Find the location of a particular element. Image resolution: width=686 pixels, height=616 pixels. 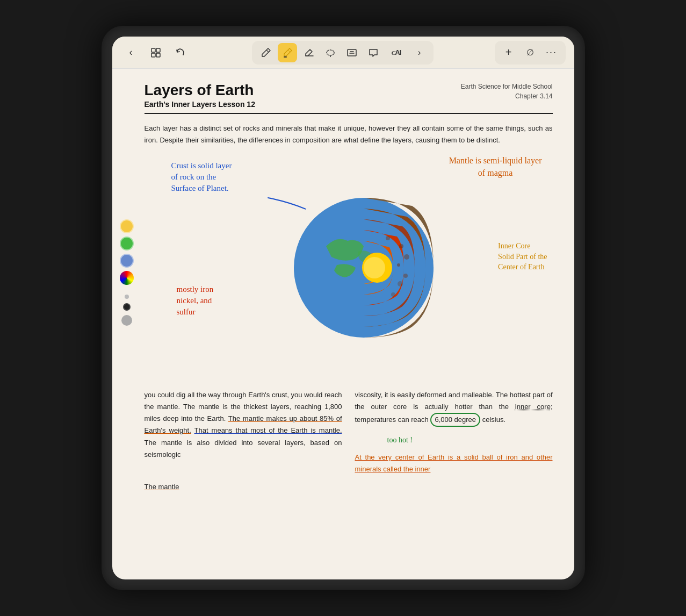

color-rainbow is located at coordinates (127, 278).